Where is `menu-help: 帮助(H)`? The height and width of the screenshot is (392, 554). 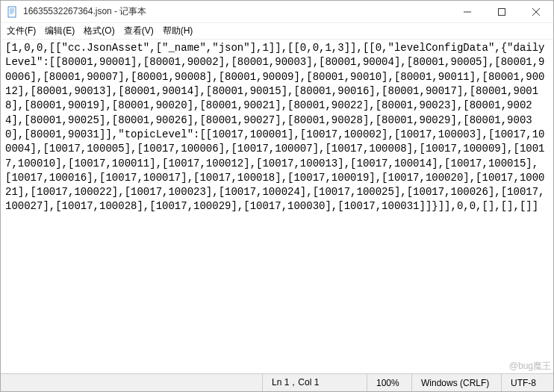 menu-help: 帮助(H) is located at coordinates (178, 31).